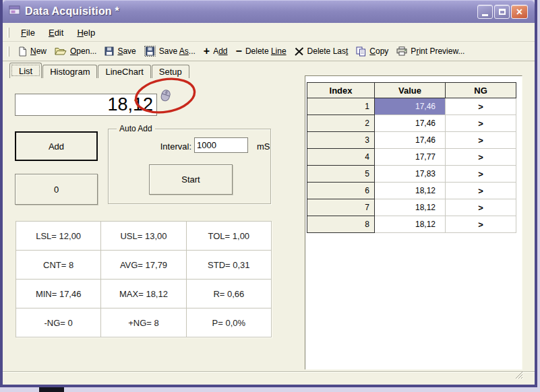 This screenshot has height=392, width=540. I want to click on row-index: 1, so click(341, 106).